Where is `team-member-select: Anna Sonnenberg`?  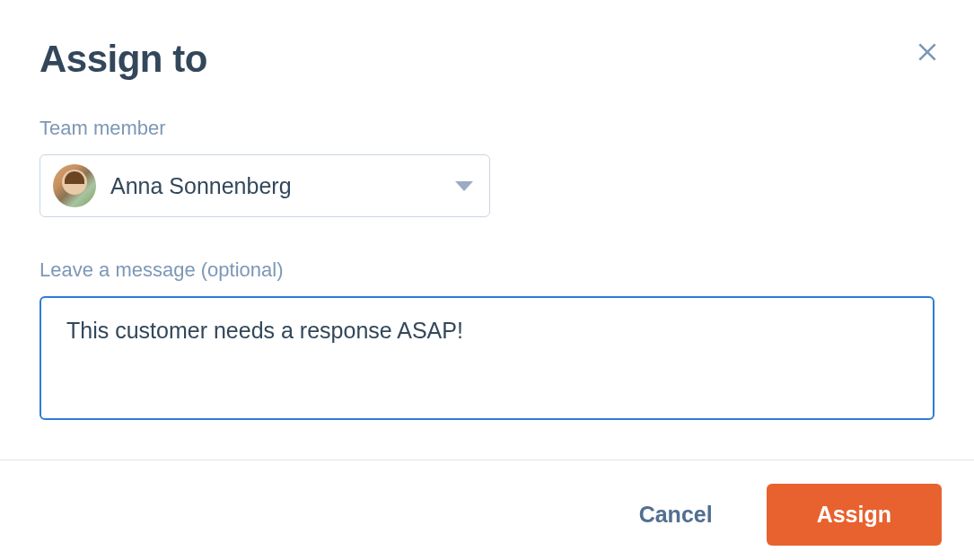 team-member-select: Anna Sonnenberg is located at coordinates (265, 186).